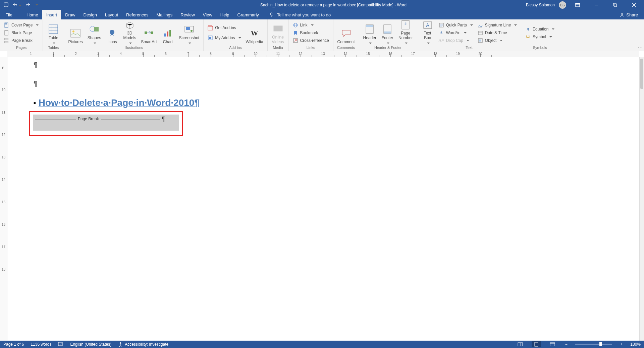 The height and width of the screenshot is (348, 644). What do you see at coordinates (370, 33) in the screenshot?
I see `header-button: Header` at bounding box center [370, 33].